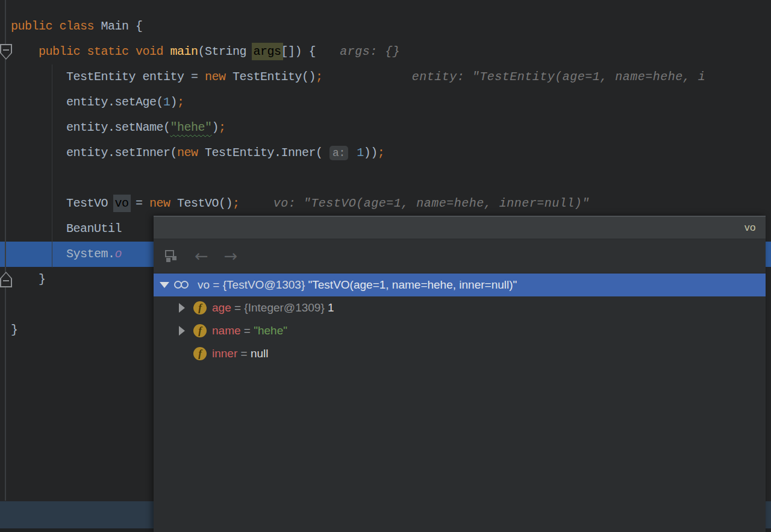  I want to click on code-token, so click(25, 52).